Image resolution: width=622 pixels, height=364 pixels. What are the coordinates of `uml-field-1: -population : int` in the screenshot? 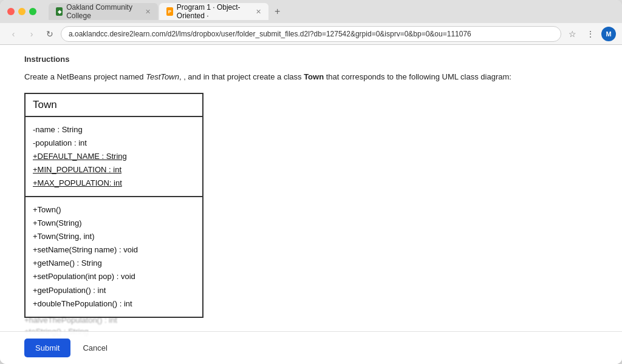 It's located at (114, 143).